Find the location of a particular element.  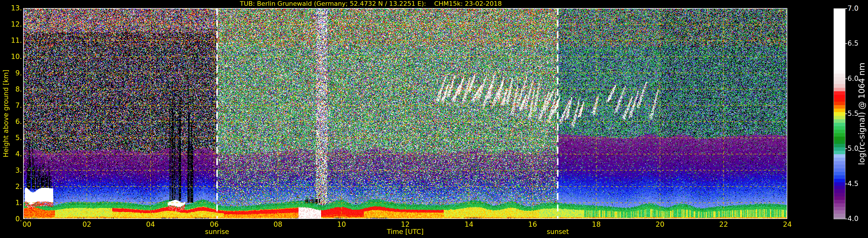

x-tick-label: 22 is located at coordinates (724, 225).